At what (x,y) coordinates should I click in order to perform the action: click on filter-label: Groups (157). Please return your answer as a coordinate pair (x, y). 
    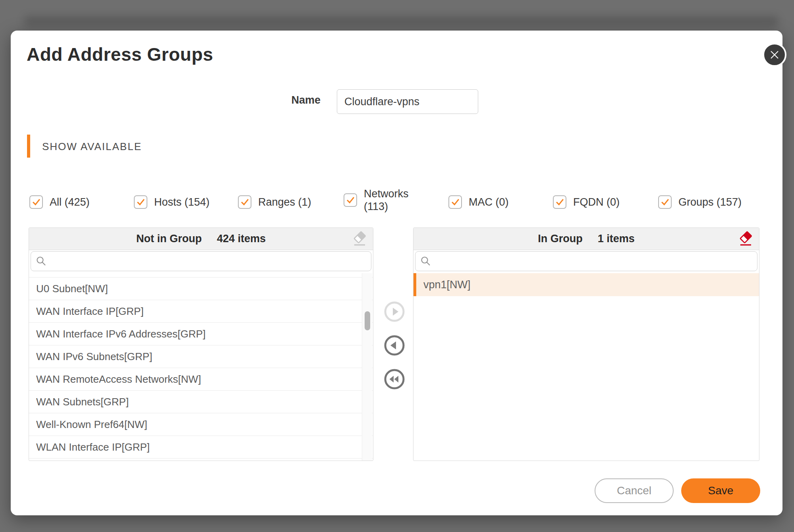
    Looking at the image, I should click on (710, 202).